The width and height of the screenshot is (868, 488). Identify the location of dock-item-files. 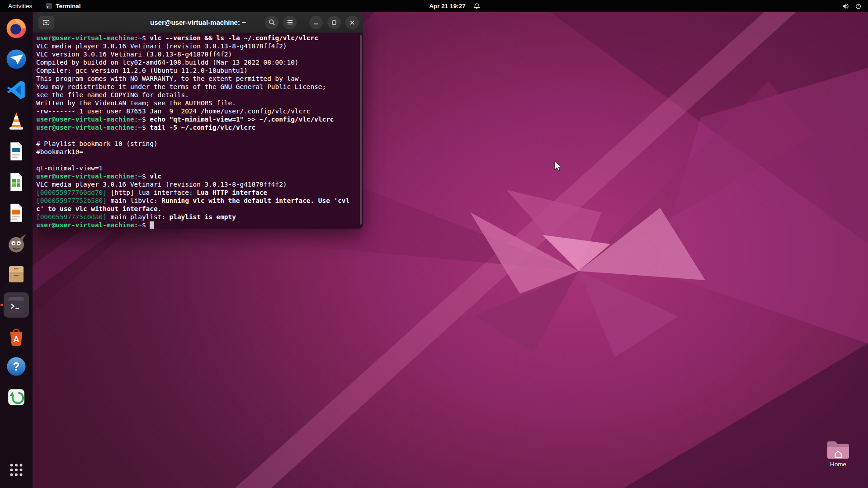
(16, 274).